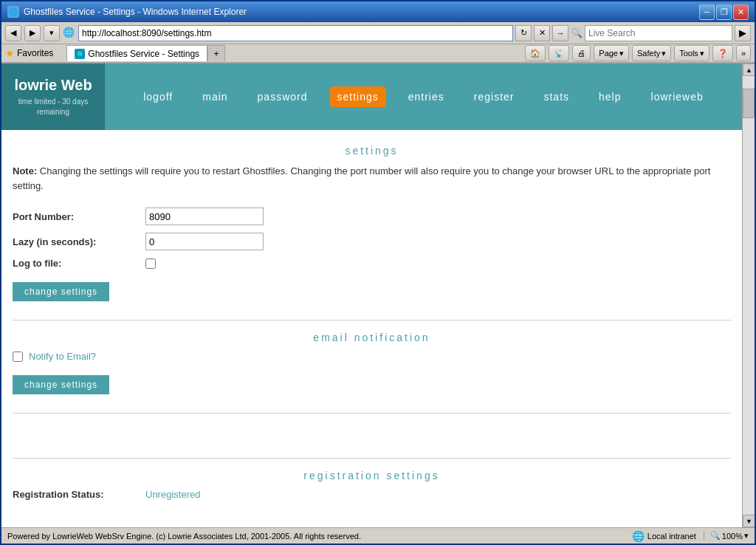 Image resolution: width=756 pixels, height=545 pixels. I want to click on registration-row: Registration Status: Unregistered, so click(372, 495).